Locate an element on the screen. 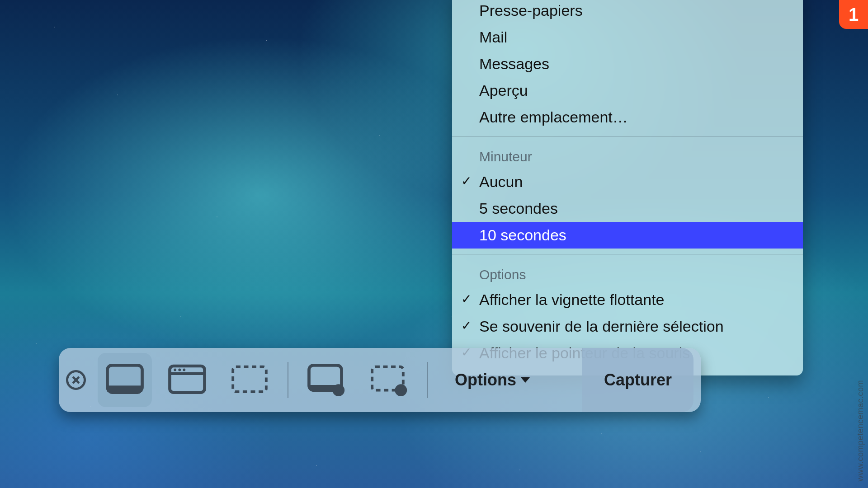 The height and width of the screenshot is (488, 868). menu-item-other-location: Autre emplacement… is located at coordinates (627, 117).